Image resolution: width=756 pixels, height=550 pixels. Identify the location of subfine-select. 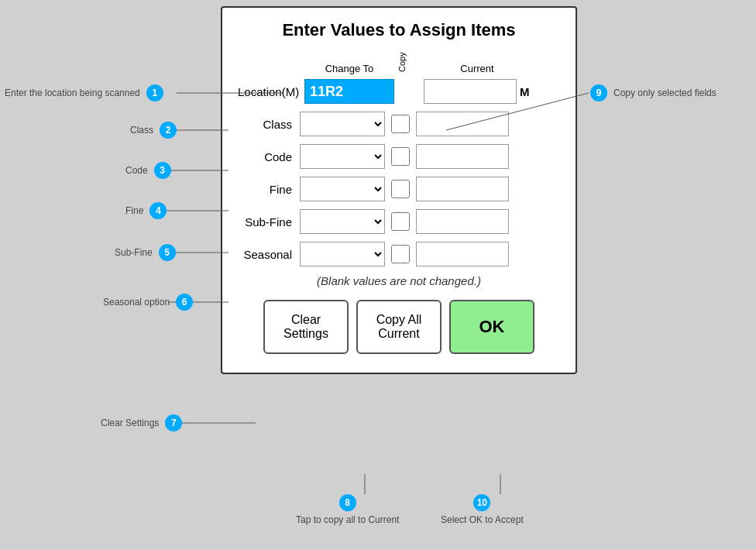
(342, 222).